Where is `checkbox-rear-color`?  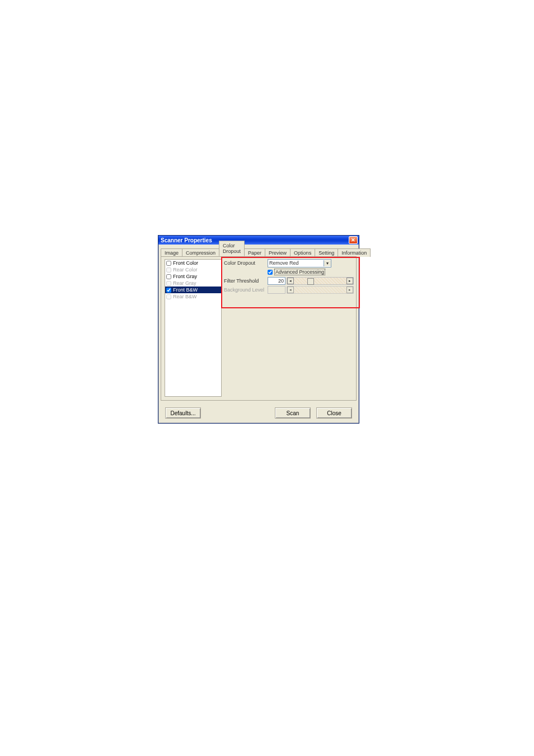
checkbox-rear-color is located at coordinates (169, 270).